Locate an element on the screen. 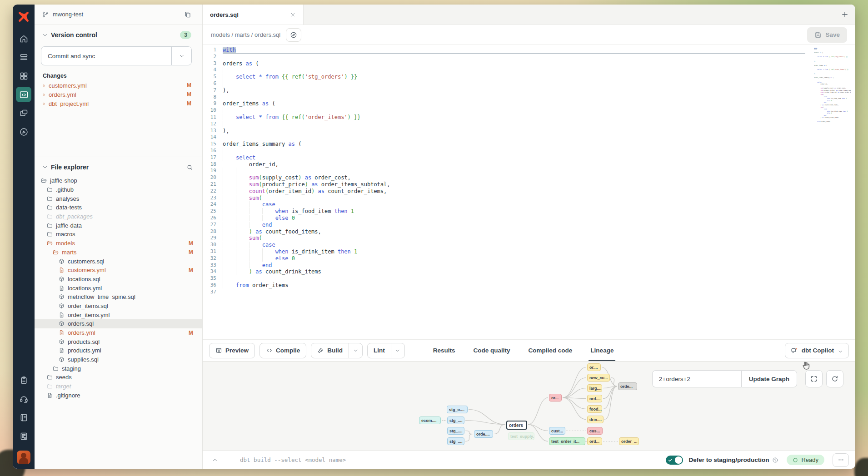 This screenshot has width=868, height=476. build-button: Build is located at coordinates (337, 351).